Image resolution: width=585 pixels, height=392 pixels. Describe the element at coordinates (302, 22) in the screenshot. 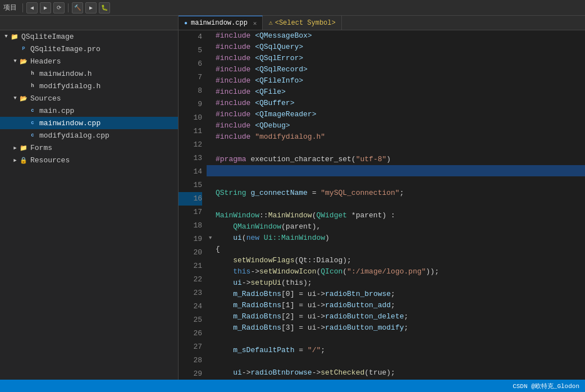

I see `tab-select-symbol: ⚠ <Select Symbol>` at that location.